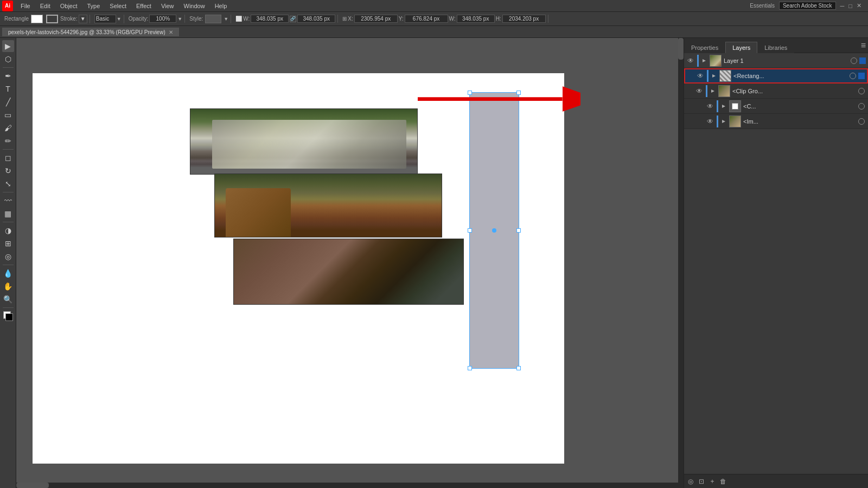 This screenshot has height=488, width=868. Describe the element at coordinates (8, 128) in the screenshot. I see `paintbrush-tool: 🖌` at that location.